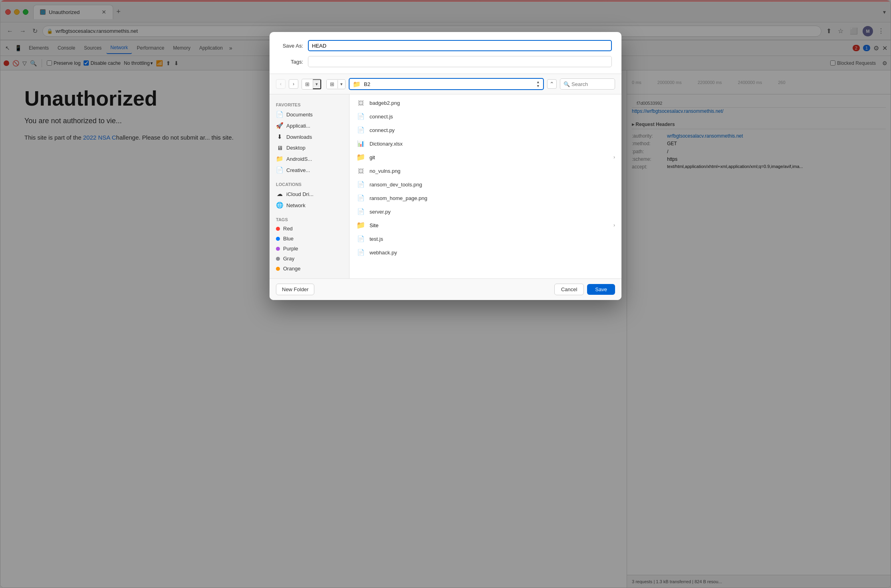 The width and height of the screenshot is (891, 588). What do you see at coordinates (485, 157) in the screenshot?
I see `file-item-git: 📁 git ›` at bounding box center [485, 157].